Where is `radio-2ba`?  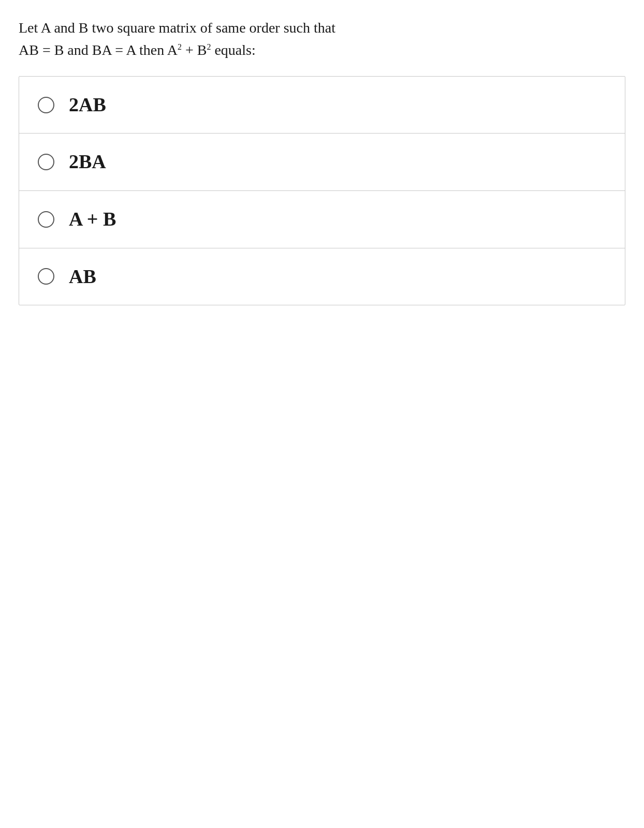
radio-2ba is located at coordinates (46, 162).